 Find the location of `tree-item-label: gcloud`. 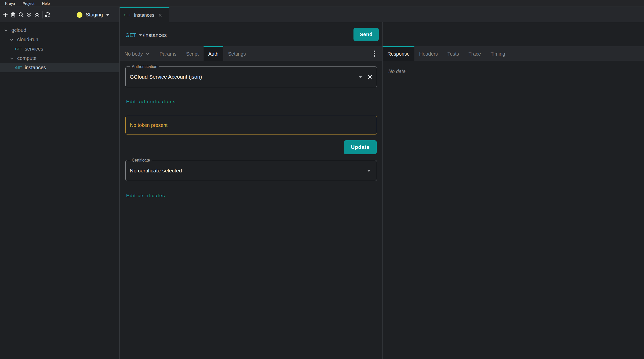

tree-item-label: gcloud is located at coordinates (19, 30).